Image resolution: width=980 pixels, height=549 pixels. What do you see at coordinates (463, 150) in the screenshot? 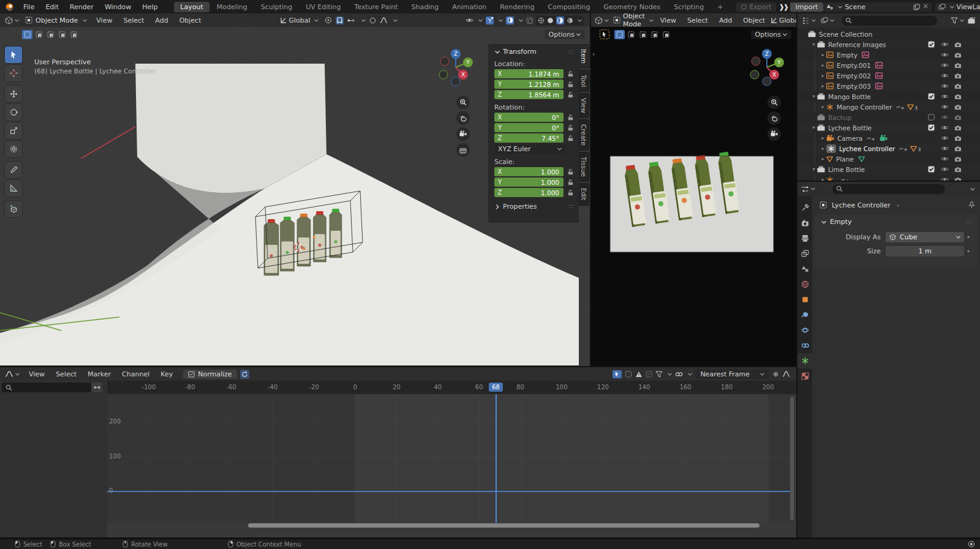
I see `orthographic-icon` at bounding box center [463, 150].